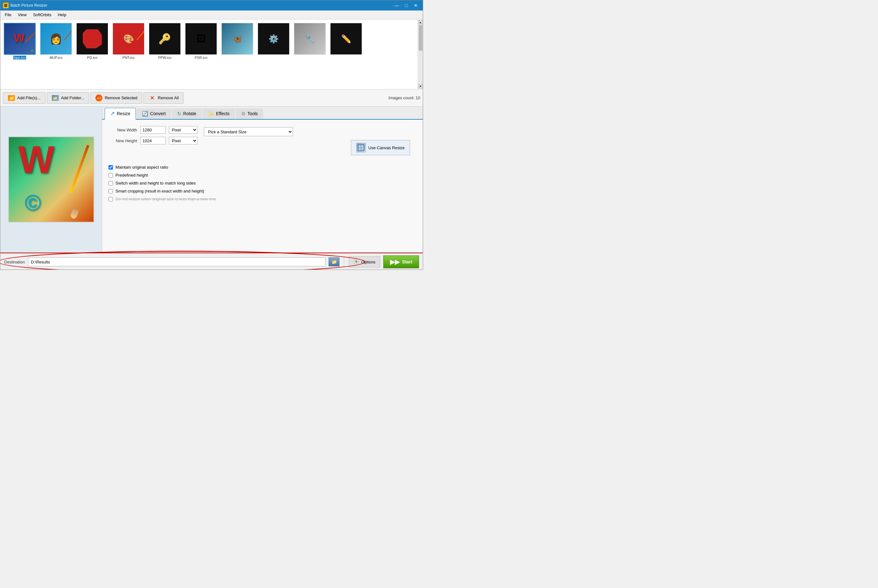 The image size is (878, 588). I want to click on destination-input, so click(177, 262).